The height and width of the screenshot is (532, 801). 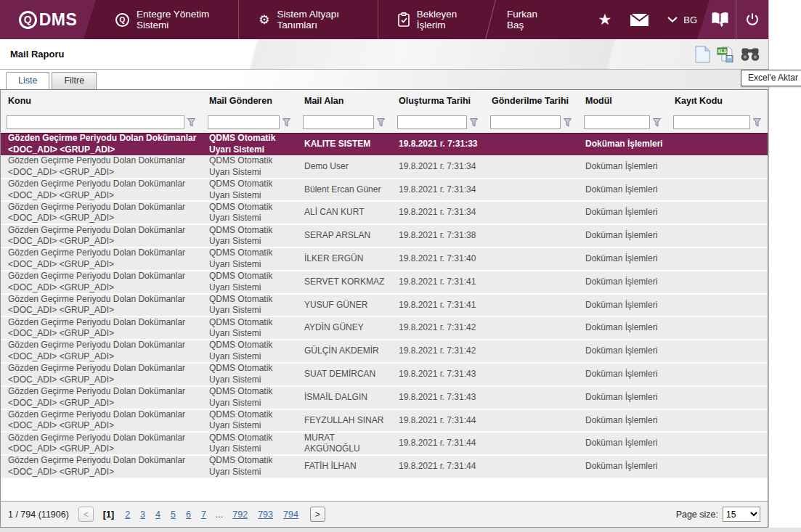 What do you see at coordinates (404, 20) in the screenshot?
I see `clipboard-icon` at bounding box center [404, 20].